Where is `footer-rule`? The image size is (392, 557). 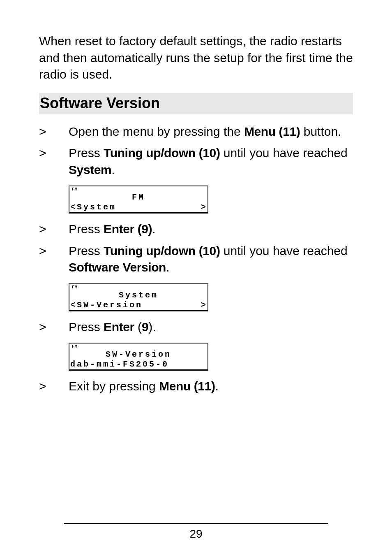
footer-rule is located at coordinates (196, 524).